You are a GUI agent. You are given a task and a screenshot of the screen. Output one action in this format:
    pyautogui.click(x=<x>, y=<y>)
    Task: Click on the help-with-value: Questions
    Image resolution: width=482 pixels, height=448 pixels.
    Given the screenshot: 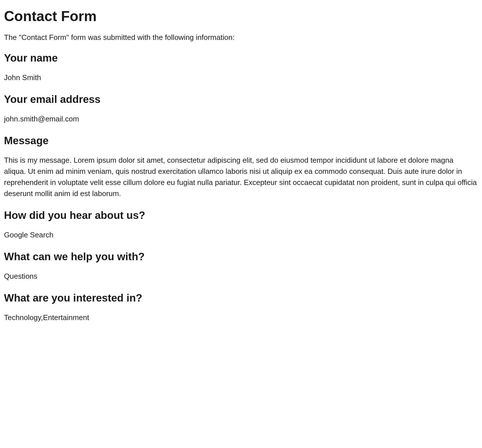 What is the action you would take?
    pyautogui.click(x=241, y=276)
    